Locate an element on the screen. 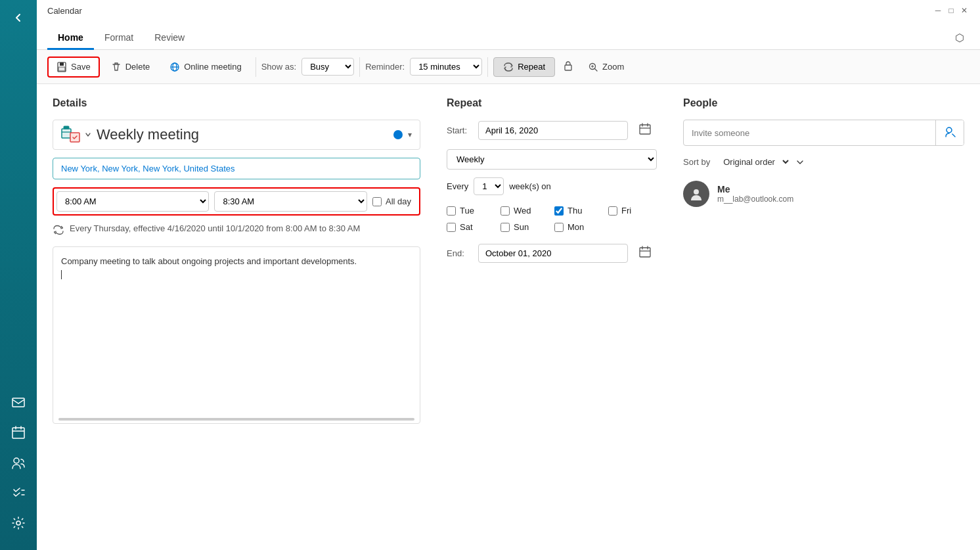 The image size is (980, 550). day-item-mon: Mon is located at coordinates (579, 227).